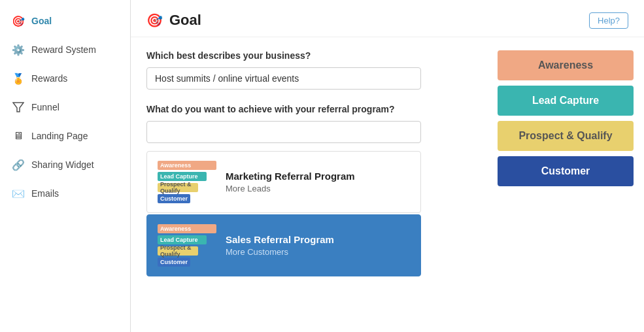 The image size is (644, 332). Describe the element at coordinates (18, 136) in the screenshot. I see `landing-page-icon: 🖥` at that location.